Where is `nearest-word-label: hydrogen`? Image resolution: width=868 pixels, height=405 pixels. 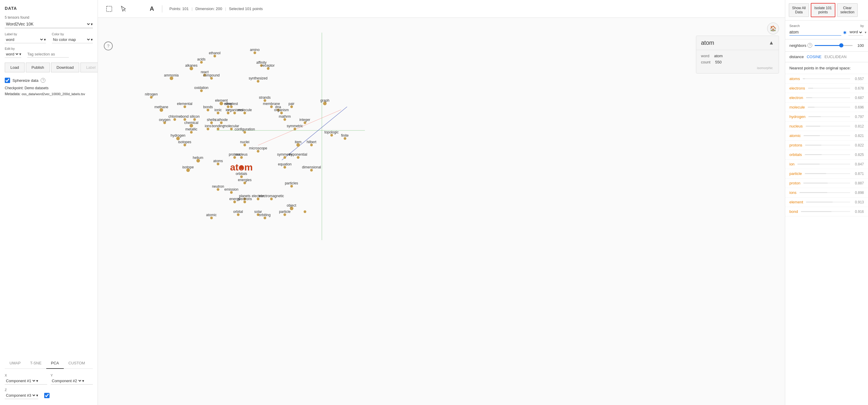
nearest-word-label: hydrogen is located at coordinates (797, 116).